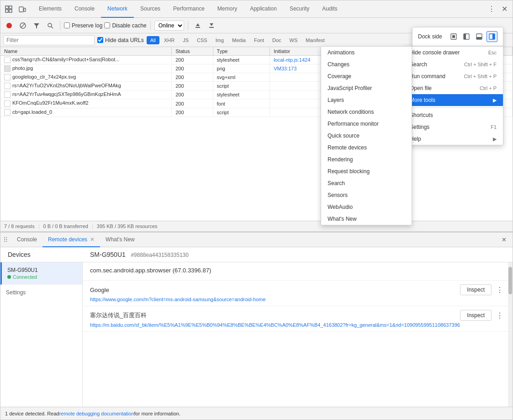 The image size is (513, 420). What do you see at coordinates (510, 281) in the screenshot?
I see `scrollbar-thumb` at bounding box center [510, 281].